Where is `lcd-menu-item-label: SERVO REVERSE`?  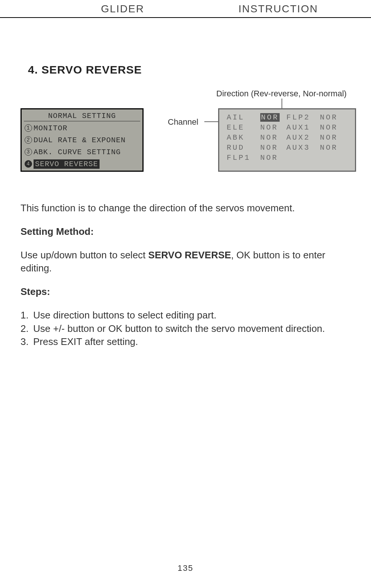
lcd-menu-item-label: SERVO REVERSE is located at coordinates (66, 164).